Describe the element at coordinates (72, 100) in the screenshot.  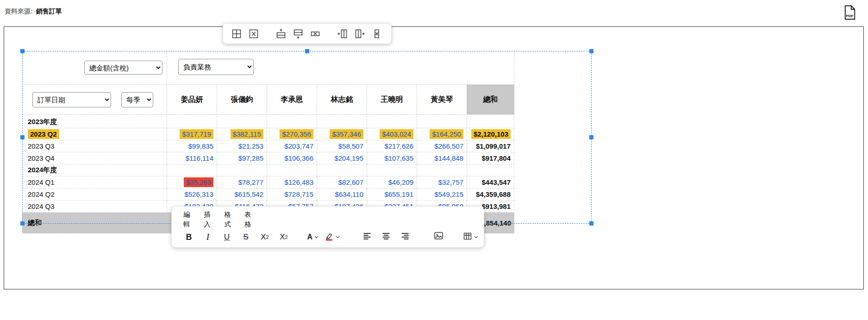
I see `row-field-select: 訂單日期` at that location.